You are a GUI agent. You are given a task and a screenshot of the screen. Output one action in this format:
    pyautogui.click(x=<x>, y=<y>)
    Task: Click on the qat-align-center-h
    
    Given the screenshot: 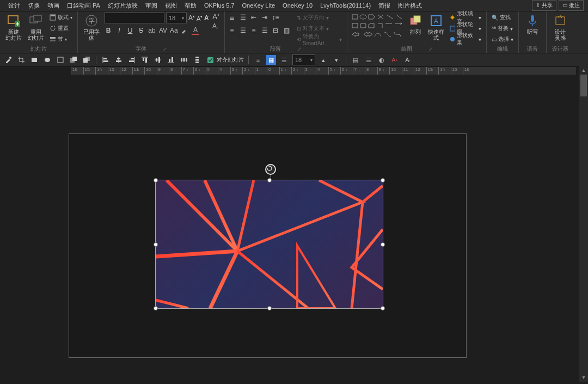 What is the action you would take?
    pyautogui.click(x=119, y=60)
    